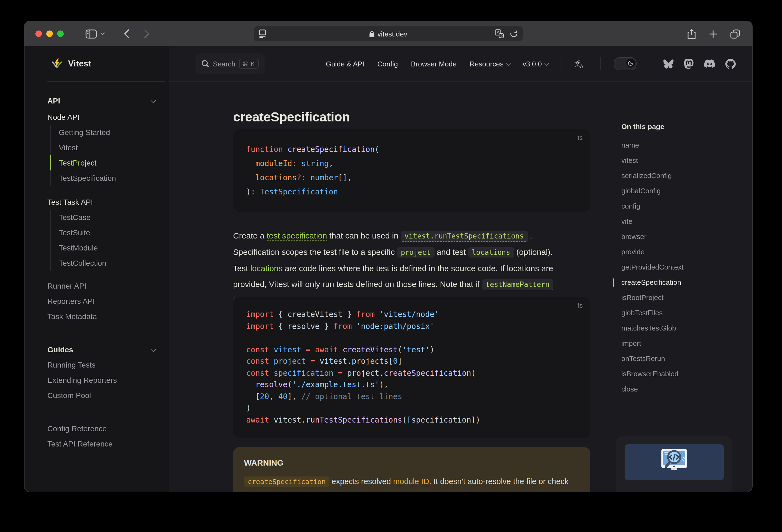 The height and width of the screenshot is (532, 782). I want to click on sidebar-item-running-tests: Running Tests, so click(104, 365).